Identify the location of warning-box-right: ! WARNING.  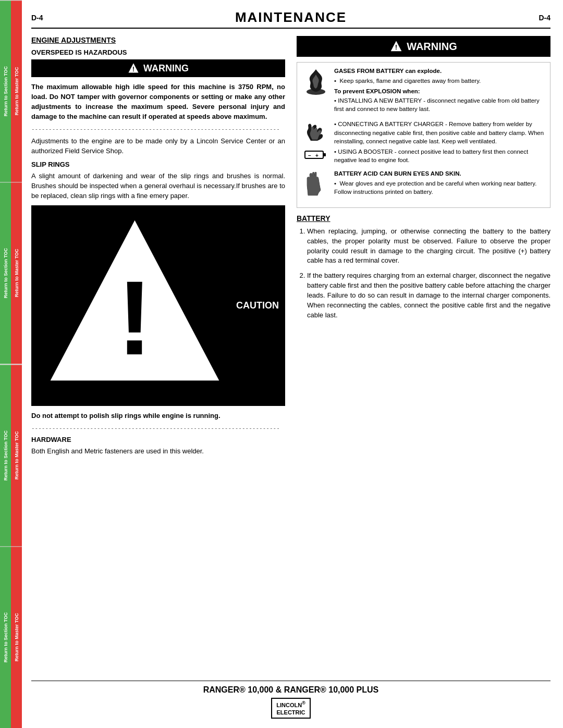
(423, 46).